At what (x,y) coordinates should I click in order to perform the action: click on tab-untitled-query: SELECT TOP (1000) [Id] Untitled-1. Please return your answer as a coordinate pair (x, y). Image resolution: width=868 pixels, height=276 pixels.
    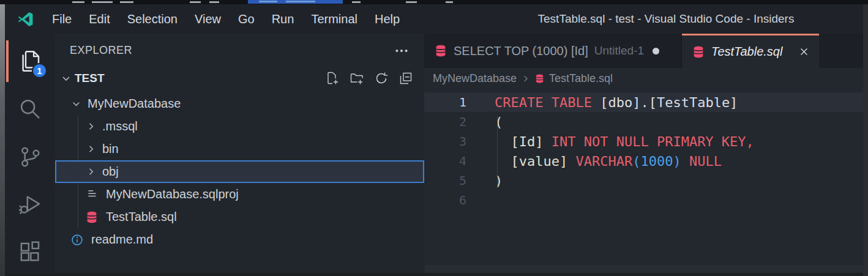
    Looking at the image, I should click on (553, 51).